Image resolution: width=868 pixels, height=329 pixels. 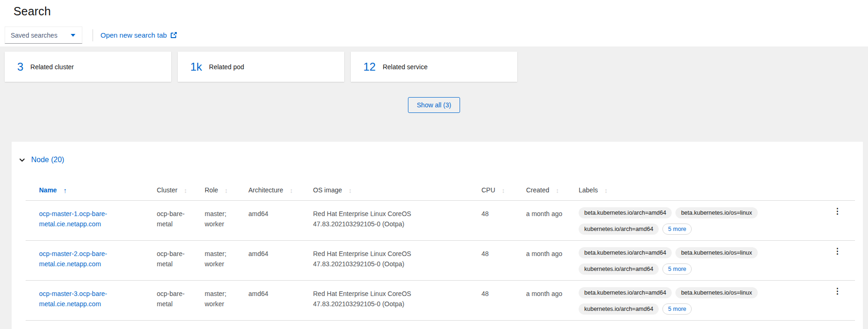 I want to click on column-label-labels: Labels, so click(x=588, y=190).